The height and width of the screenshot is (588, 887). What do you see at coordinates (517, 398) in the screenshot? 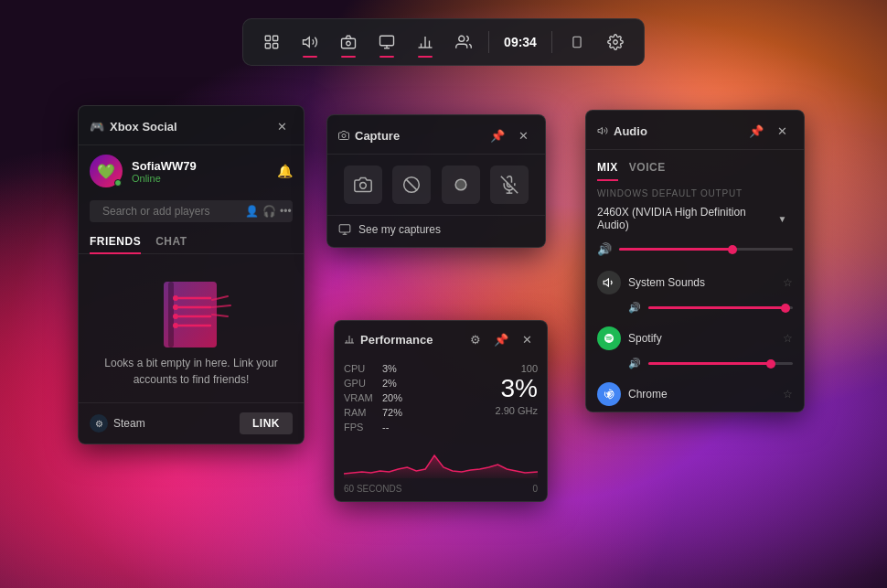
I see `perf-big-number: 100 3% 2.90 GHz` at bounding box center [517, 398].